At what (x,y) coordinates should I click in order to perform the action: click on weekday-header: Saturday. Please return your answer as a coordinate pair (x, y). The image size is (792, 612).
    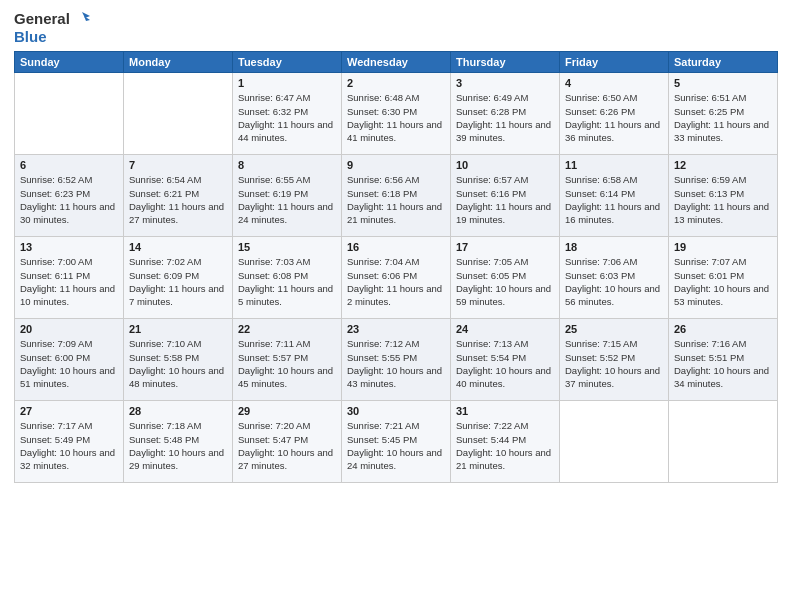
    Looking at the image, I should click on (724, 62).